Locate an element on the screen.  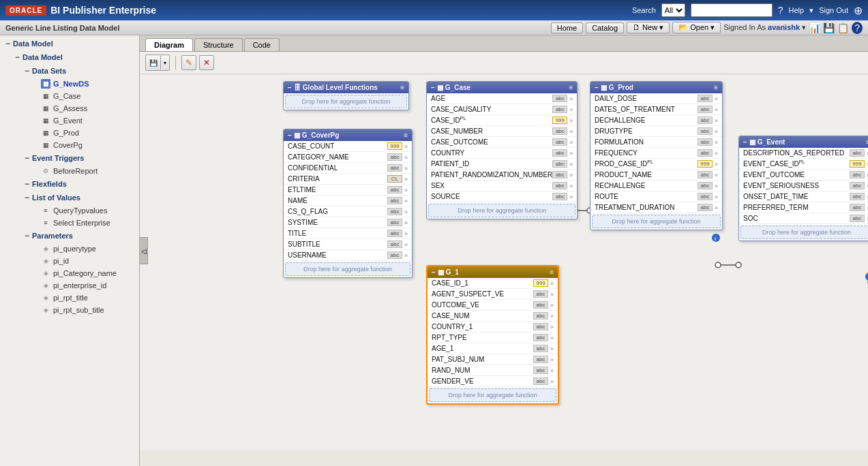
g-prod-db-icon: ▦ is located at coordinates (604, 87).